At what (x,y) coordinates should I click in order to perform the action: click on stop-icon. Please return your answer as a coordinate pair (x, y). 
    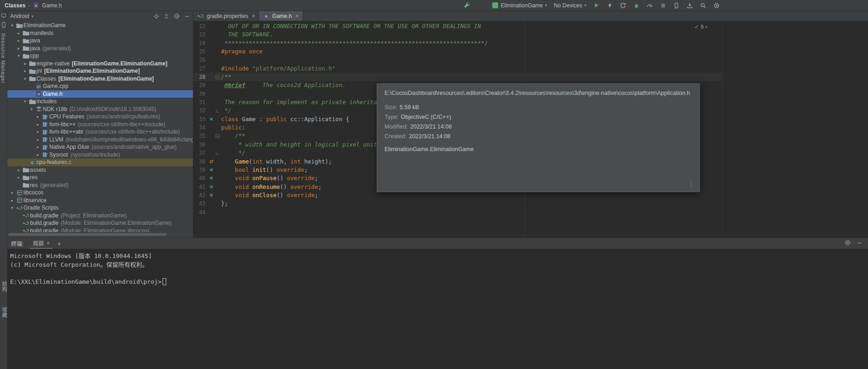
    Looking at the image, I should click on (663, 6).